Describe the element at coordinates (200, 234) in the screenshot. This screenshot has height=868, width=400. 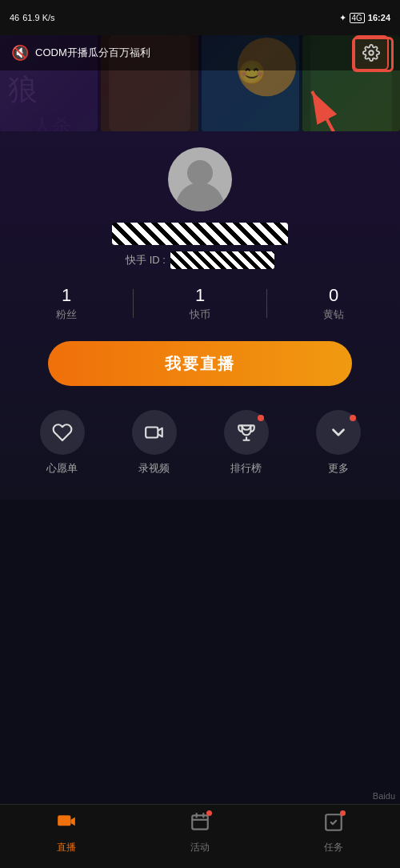
I see `username-display` at that location.